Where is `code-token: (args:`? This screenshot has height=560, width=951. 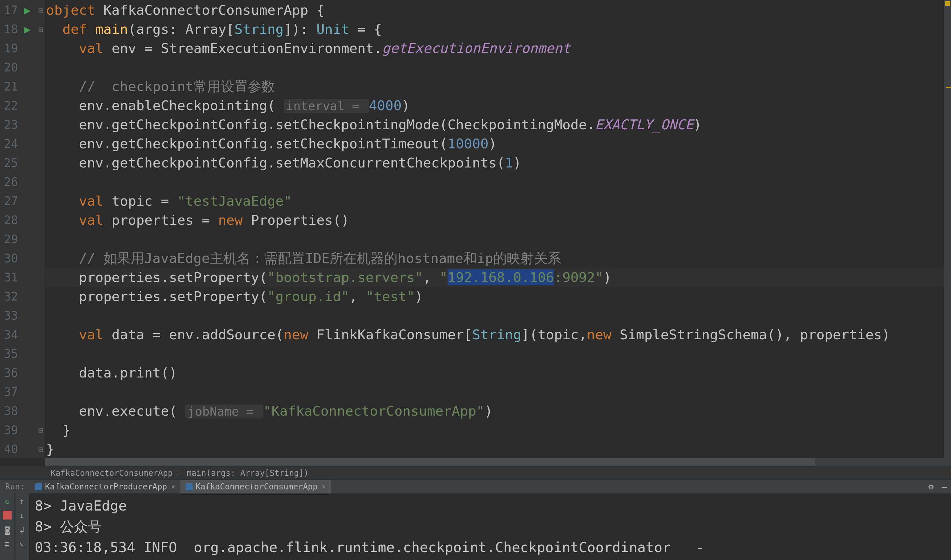 code-token: (args: is located at coordinates (157, 29).